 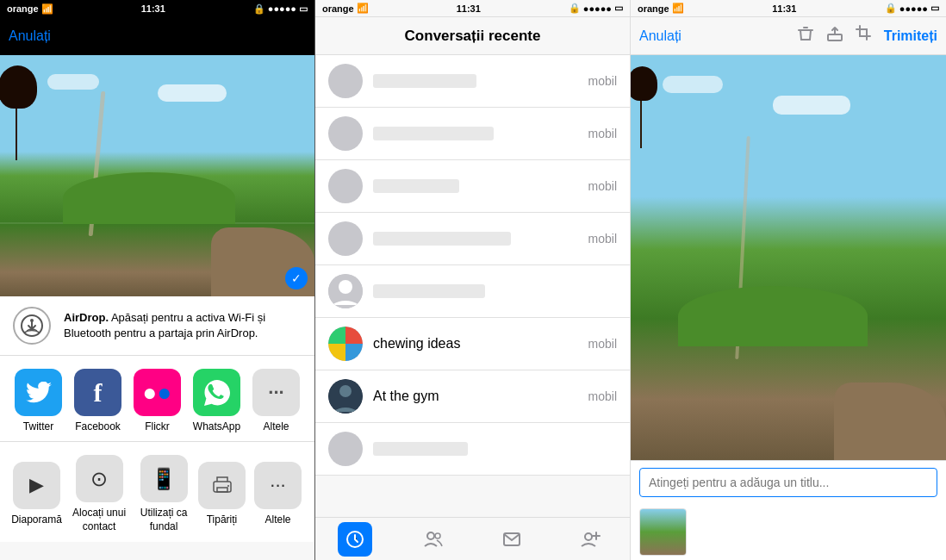 I want to click on tab-recent, so click(x=355, y=539).